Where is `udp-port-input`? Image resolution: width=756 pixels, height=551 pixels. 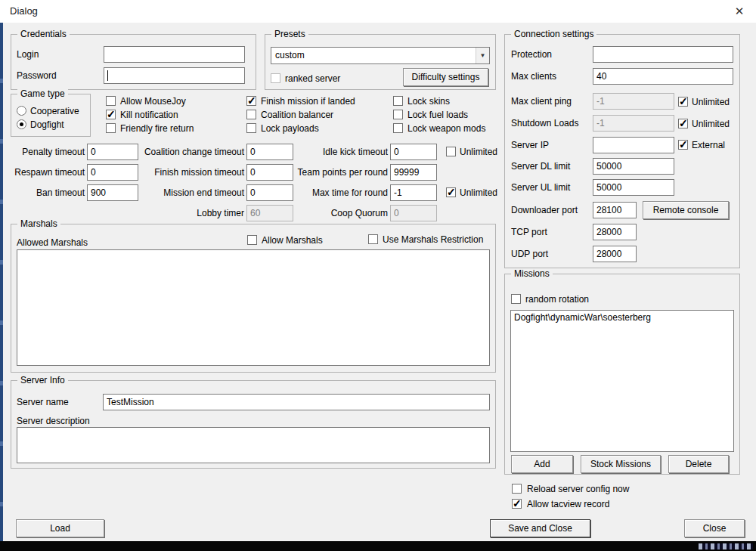
udp-port-input is located at coordinates (615, 254).